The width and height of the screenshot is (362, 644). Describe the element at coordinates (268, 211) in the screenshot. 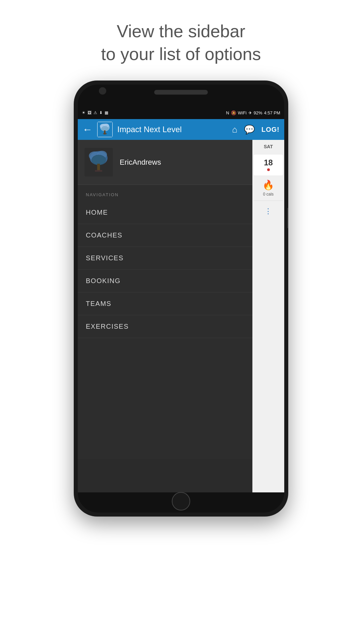

I see `more-options-button: ⋮` at that location.